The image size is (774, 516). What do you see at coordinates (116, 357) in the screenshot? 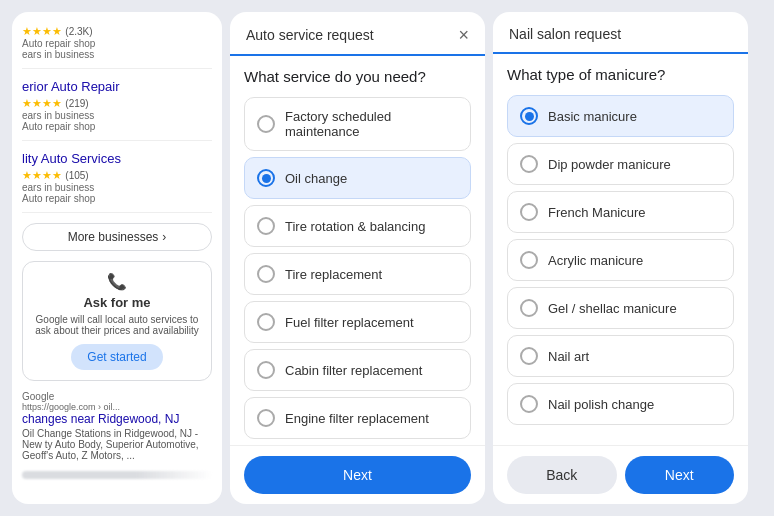
I see `get-started-button: Get started` at bounding box center [116, 357].